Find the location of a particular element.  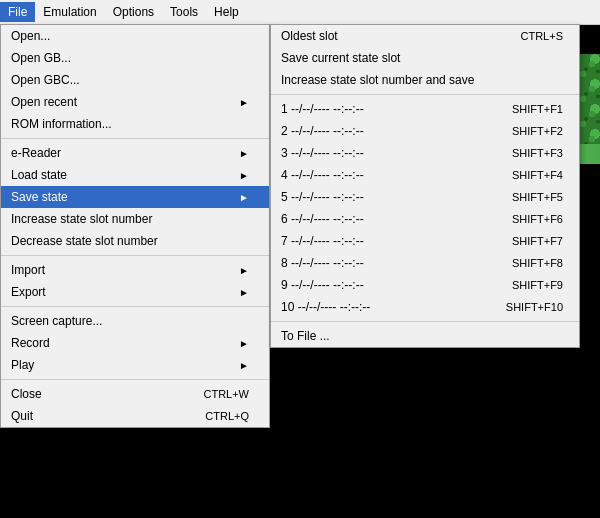

quit-shortcut: CTRL+Q is located at coordinates (227, 416).